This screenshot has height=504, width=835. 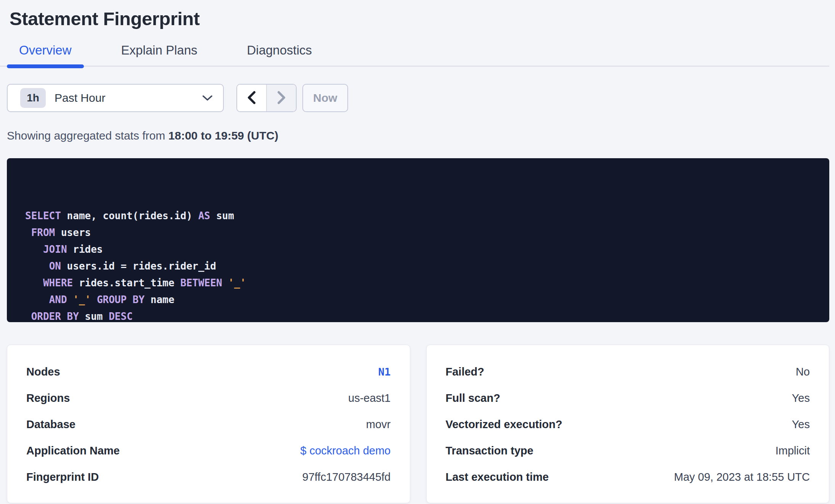 What do you see at coordinates (209, 477) in the screenshot?
I see `card-row: Fingerprint ID97ffc170783445fd` at bounding box center [209, 477].